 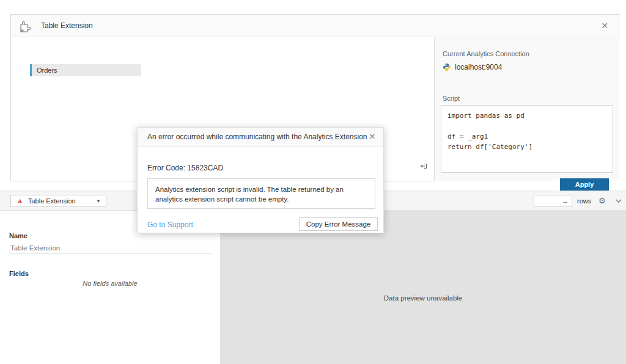 I want to click on details-pane: Name Fields No fields available, so click(x=110, y=287).